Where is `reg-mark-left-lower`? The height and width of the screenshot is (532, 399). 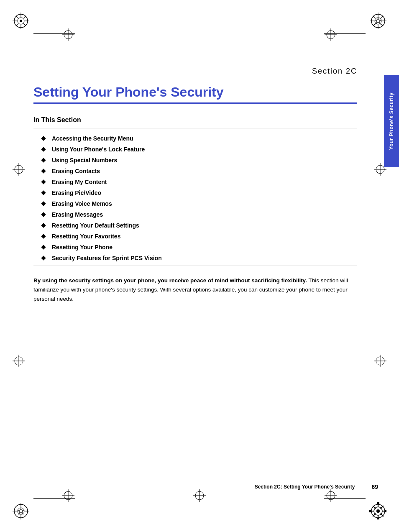 reg-mark-left-lower is located at coordinates (19, 362).